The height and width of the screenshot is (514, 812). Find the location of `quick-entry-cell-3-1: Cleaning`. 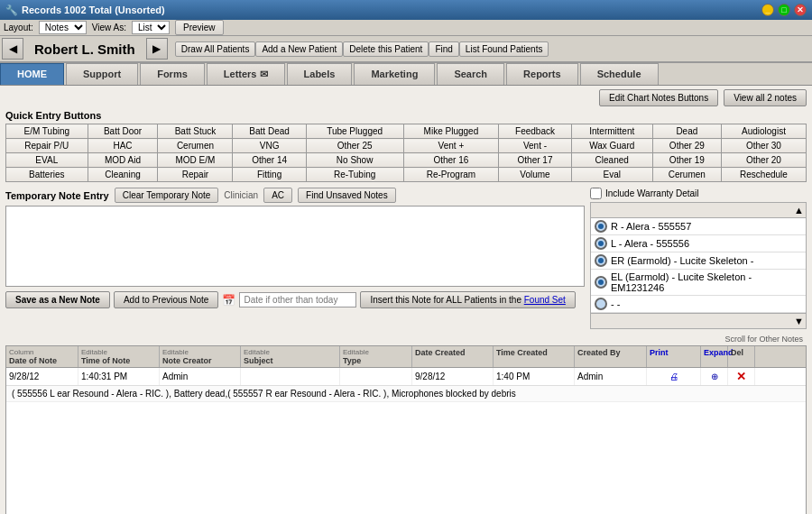

quick-entry-cell-3-1: Cleaning is located at coordinates (123, 175).